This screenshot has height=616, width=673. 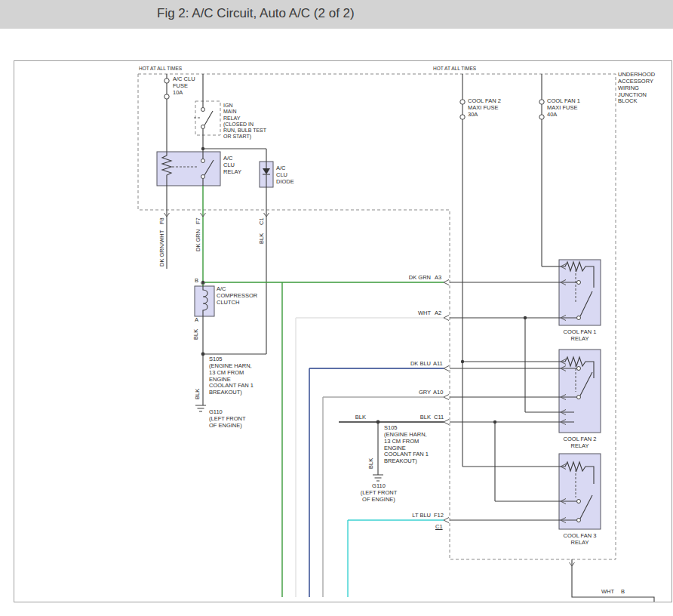 What do you see at coordinates (564, 109) in the screenshot?
I see `cool-fan1-fuse-label: COOL FAN 1 MAXI FUSE 40A` at bounding box center [564, 109].